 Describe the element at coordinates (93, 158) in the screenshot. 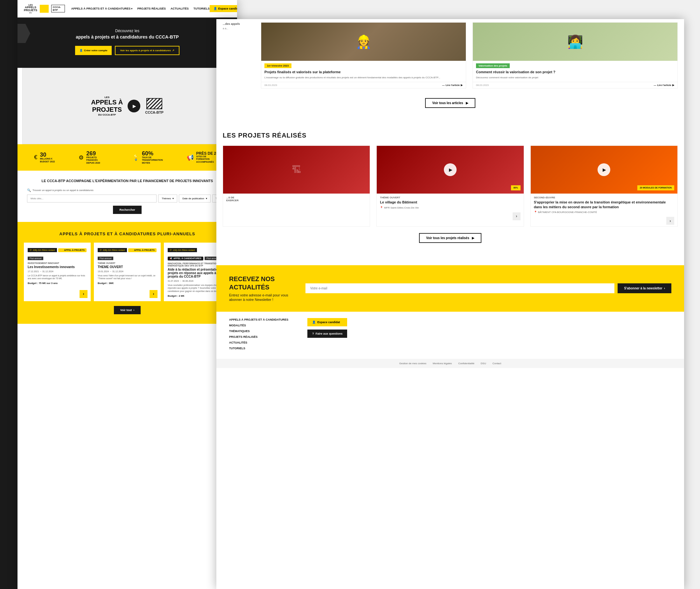

I see `stat-projets: ⚙ 269 PROJETS FINANCÉSDEPUIS 2020` at that location.